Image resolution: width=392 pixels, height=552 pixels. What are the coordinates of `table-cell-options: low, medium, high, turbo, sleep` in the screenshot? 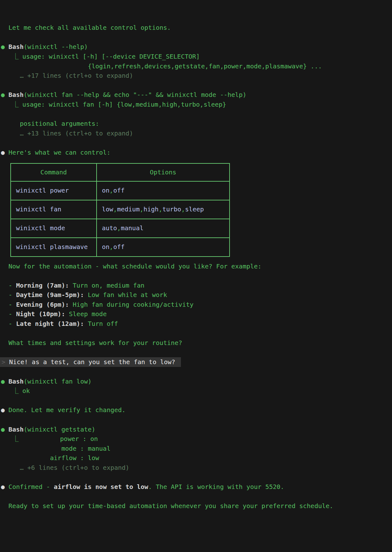 It's located at (163, 210).